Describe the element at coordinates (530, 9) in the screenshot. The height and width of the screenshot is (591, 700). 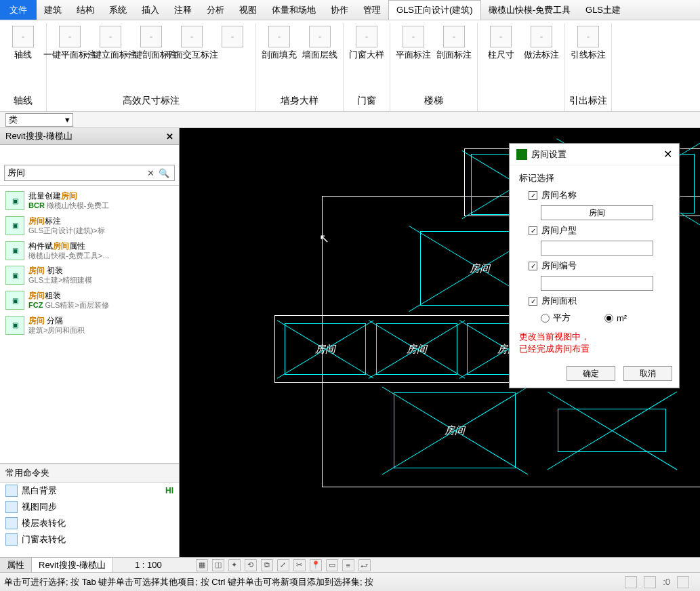
I see `menu-item: 橄榄山快模-免费工具` at that location.